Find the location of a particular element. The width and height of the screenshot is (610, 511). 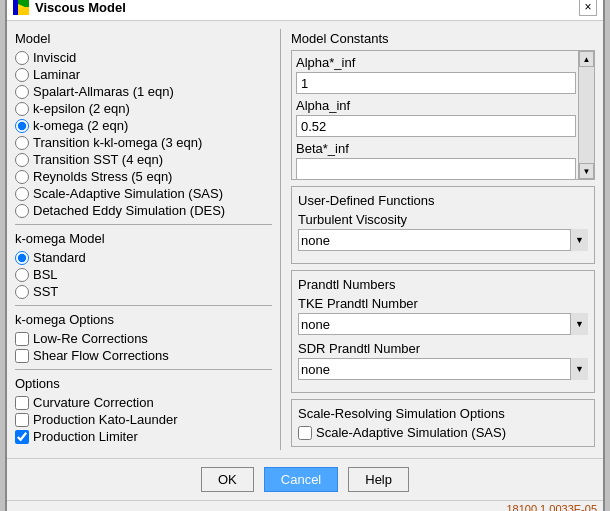

model-constants-title: Model Constants is located at coordinates (443, 38).